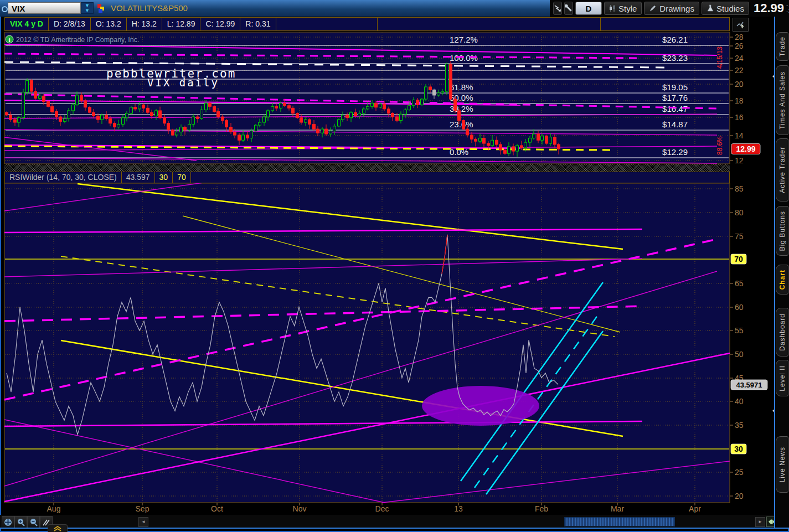 This screenshot has width=789, height=532. Describe the element at coordinates (782, 231) in the screenshot. I see `sidebar-tab-label: Big Buttons` at that location.